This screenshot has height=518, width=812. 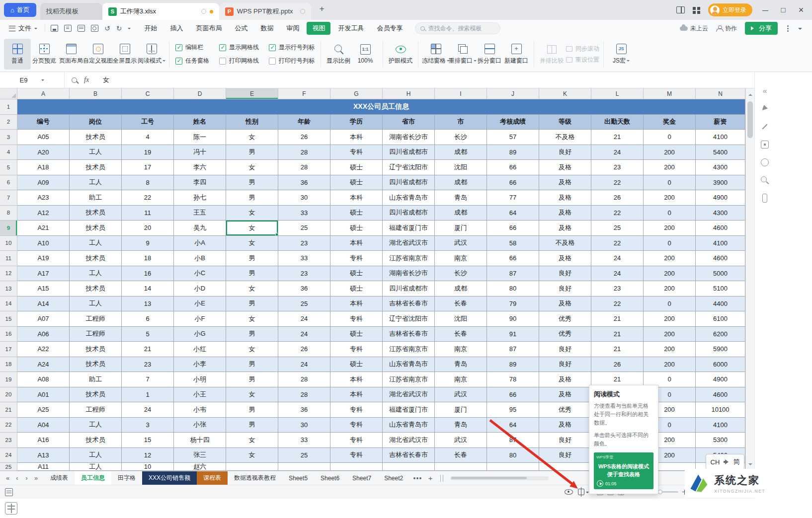 What do you see at coordinates (161, 11) in the screenshot?
I see `tab-workbook3: 工作簿3.xlsx` at bounding box center [161, 11].